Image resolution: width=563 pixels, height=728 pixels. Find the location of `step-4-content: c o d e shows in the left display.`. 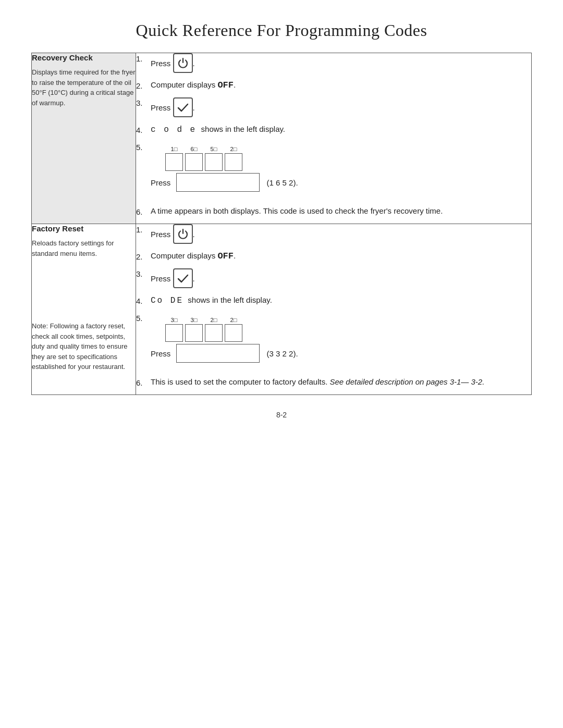

step-4-content: c o d e shows in the left display. is located at coordinates (341, 129).